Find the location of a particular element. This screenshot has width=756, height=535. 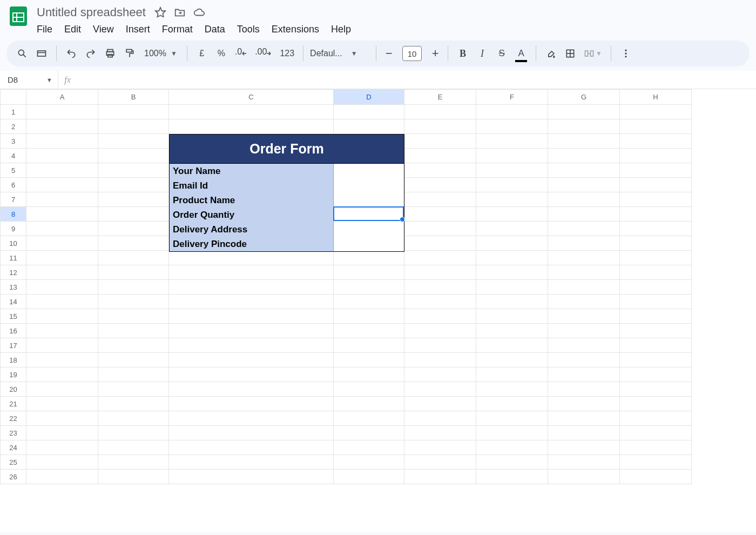

text-color-button: A is located at coordinates (521, 54).